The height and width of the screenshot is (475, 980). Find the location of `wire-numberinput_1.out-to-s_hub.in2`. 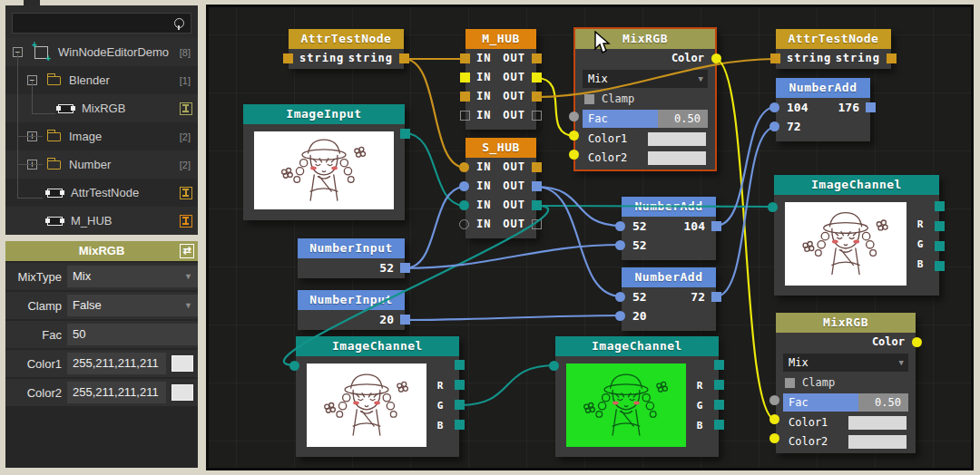

wire-numberinput_1.out-to-s_hub.in2 is located at coordinates (436, 228).